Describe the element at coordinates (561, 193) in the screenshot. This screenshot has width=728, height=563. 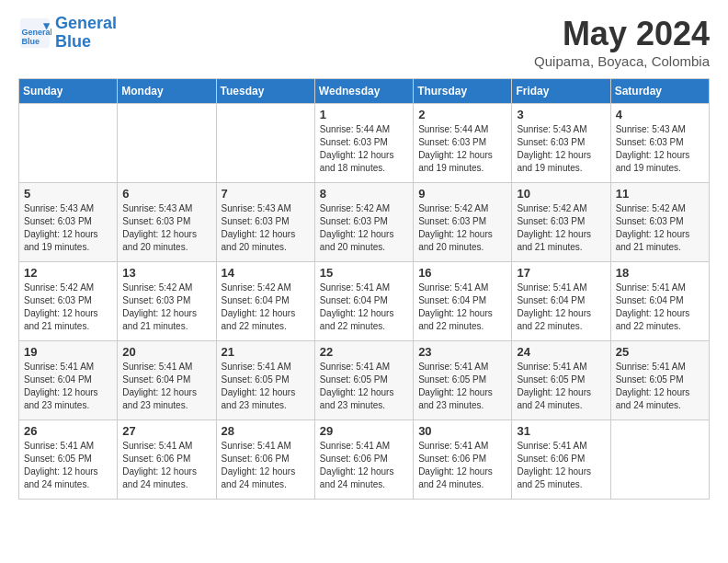
I see `day-number: 10` at that location.